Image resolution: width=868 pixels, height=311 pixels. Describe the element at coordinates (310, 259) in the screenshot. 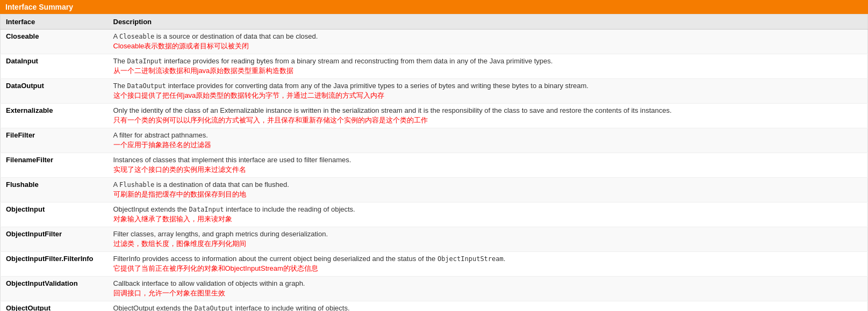

I see `description-en: FilterInfo provides access to informatio…` at that location.